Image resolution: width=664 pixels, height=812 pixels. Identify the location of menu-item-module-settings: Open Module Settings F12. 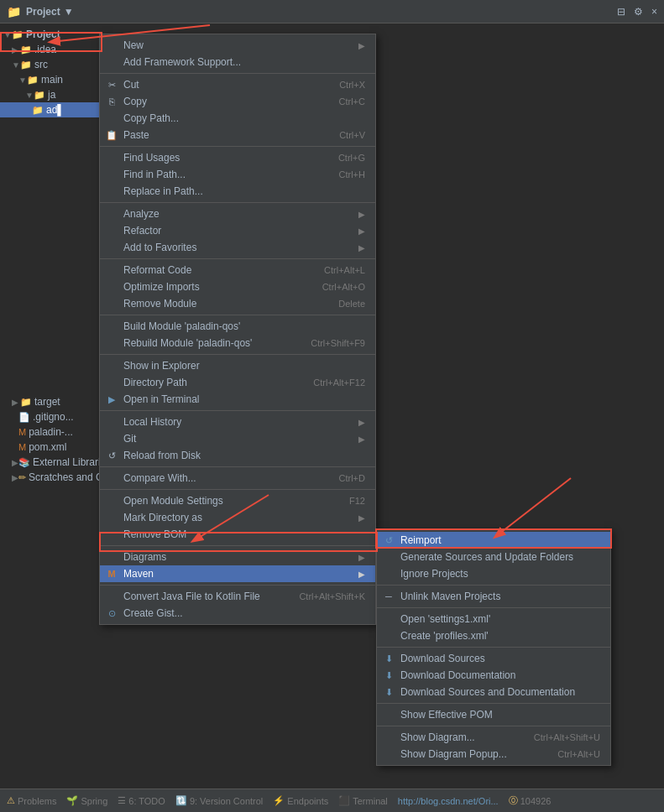
(238, 501).